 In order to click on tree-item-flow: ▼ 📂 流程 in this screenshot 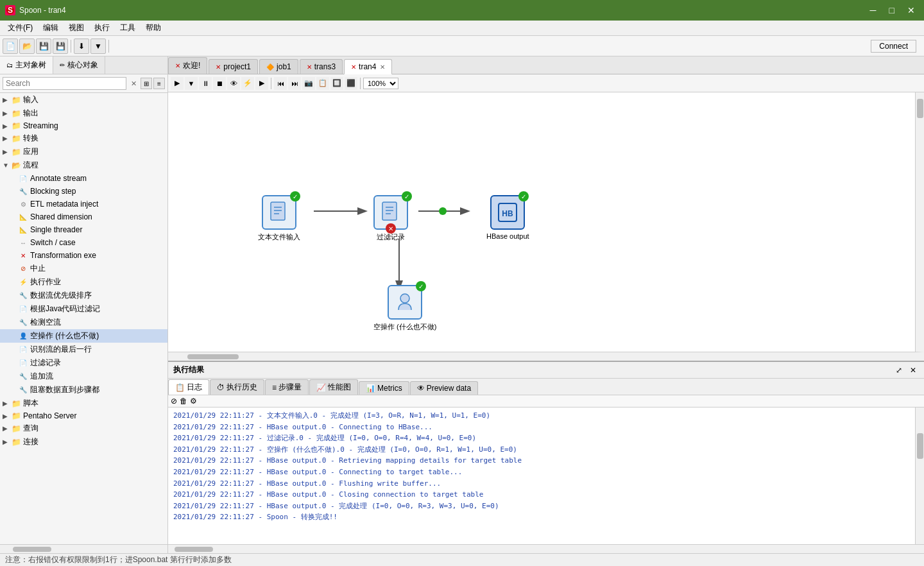, I will do `click(83, 166)`.